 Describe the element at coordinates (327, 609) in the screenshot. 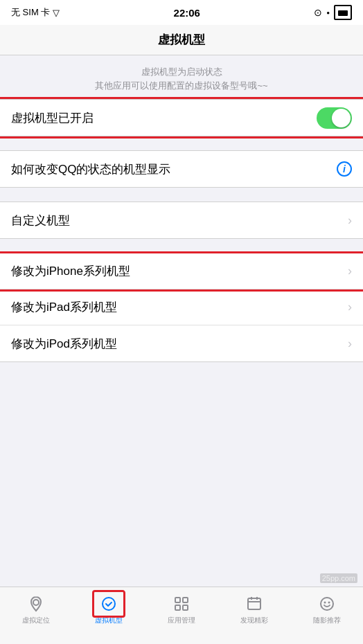

I see `tab-recommend: 随影推荐` at that location.